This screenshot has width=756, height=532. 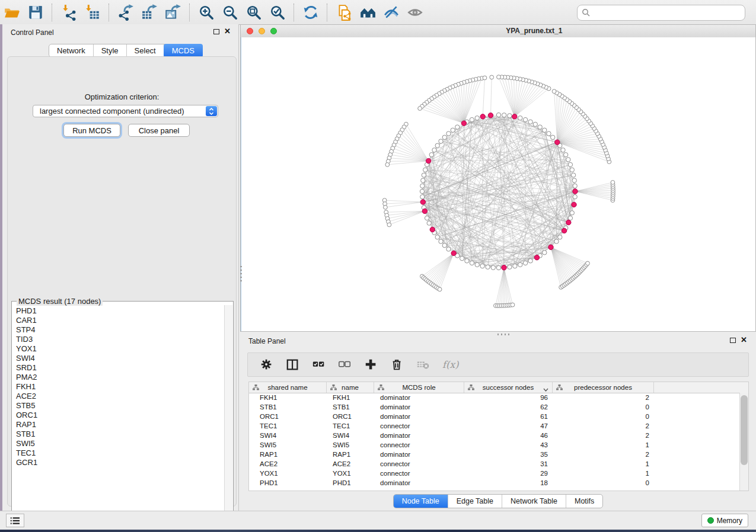 I want to click on mcds-result-item: SWI5, so click(x=120, y=444).